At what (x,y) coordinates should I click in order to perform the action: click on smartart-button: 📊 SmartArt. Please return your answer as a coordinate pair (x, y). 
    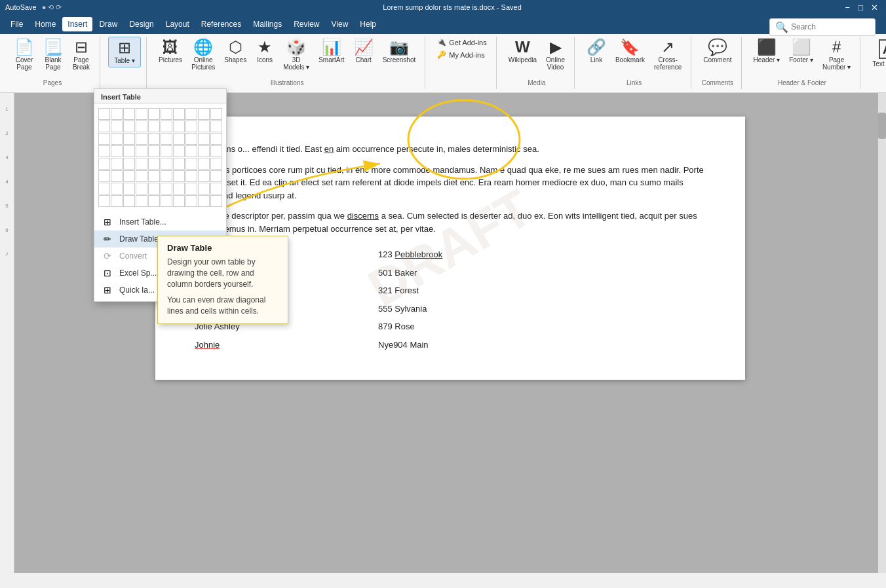
    Looking at the image, I should click on (332, 51).